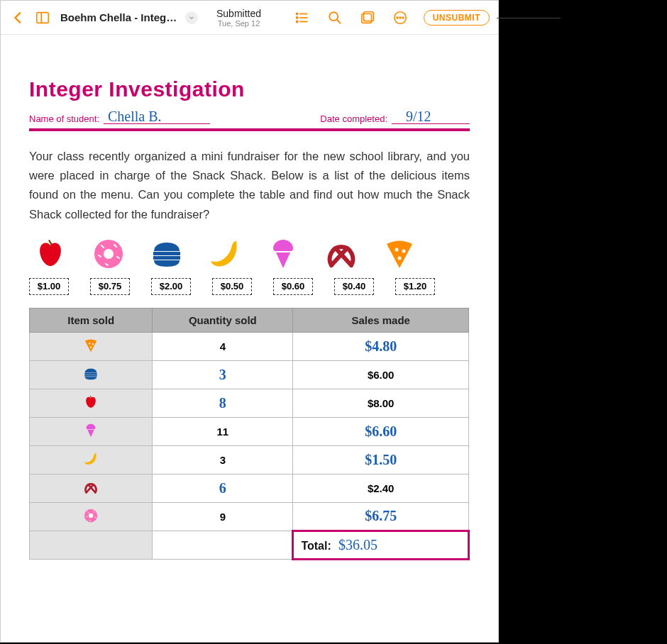 This screenshot has width=667, height=644. I want to click on name-label: Name of student:, so click(64, 119).